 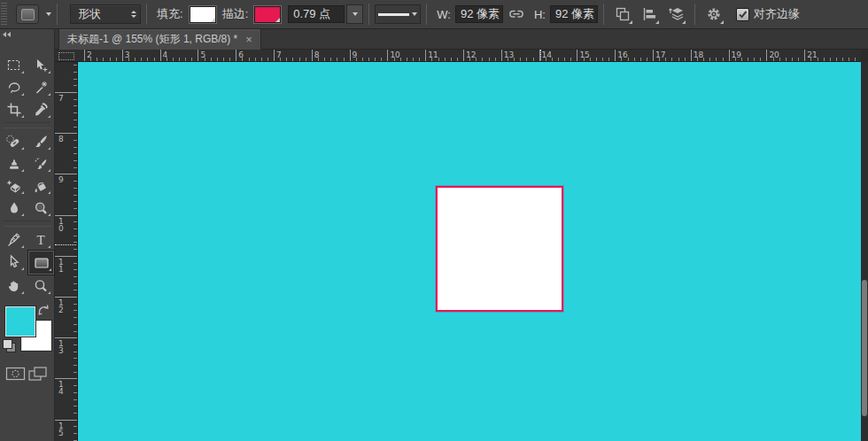 What do you see at coordinates (14, 239) in the screenshot?
I see `pen-tool` at bounding box center [14, 239].